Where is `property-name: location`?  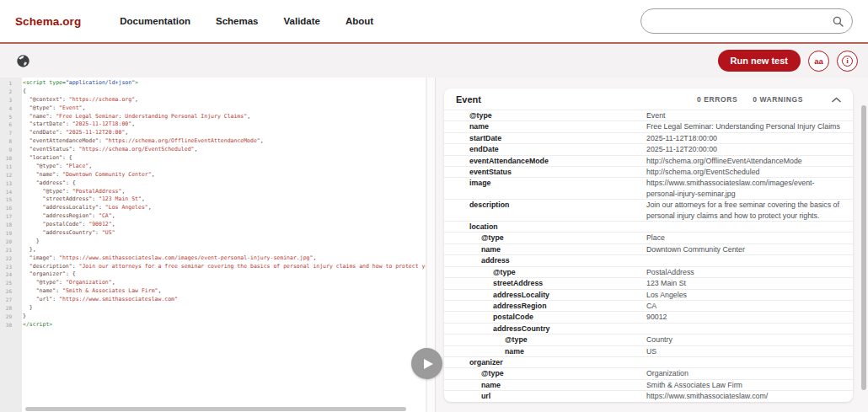
property-name: location is located at coordinates (545, 227).